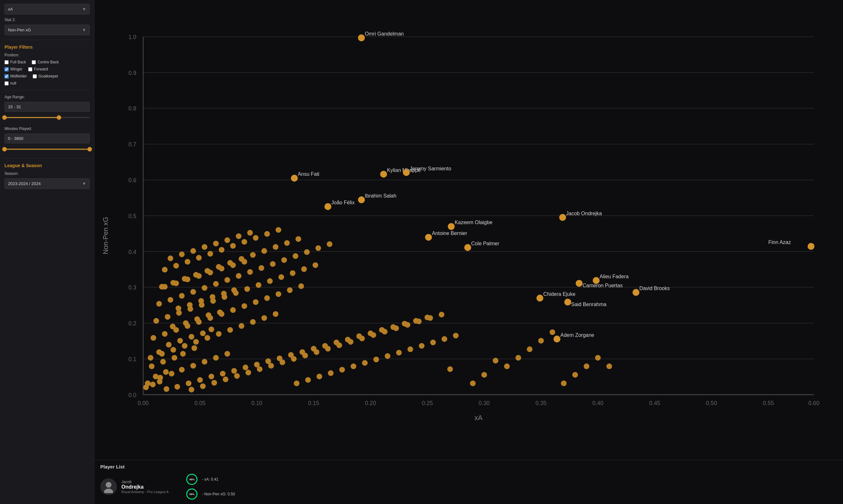  What do you see at coordinates (132, 145) in the screenshot?
I see `svg-text: 0.7` at bounding box center [132, 145].